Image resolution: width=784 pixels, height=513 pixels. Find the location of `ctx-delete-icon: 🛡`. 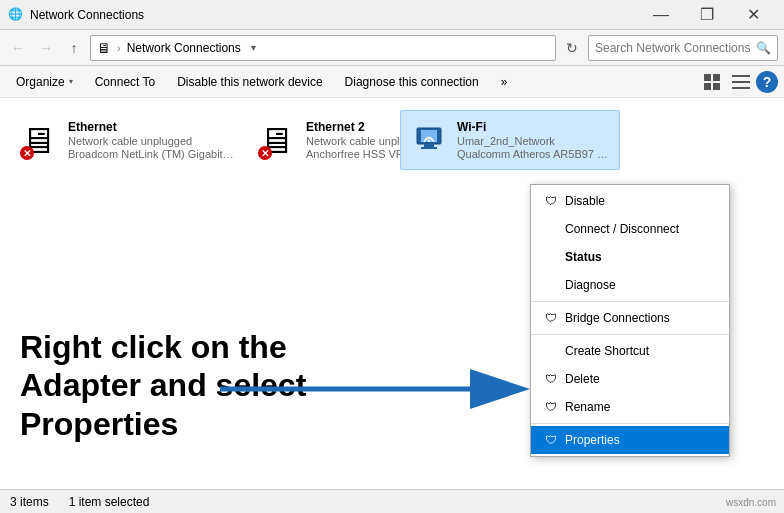

ctx-delete-icon: 🛡 is located at coordinates (551, 379).